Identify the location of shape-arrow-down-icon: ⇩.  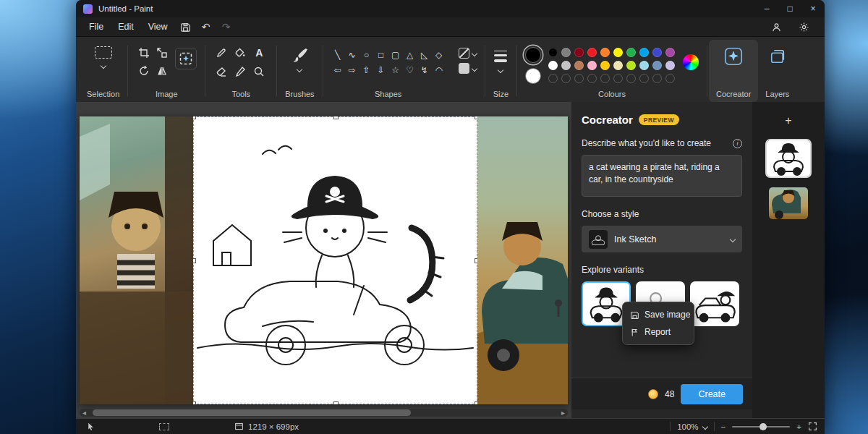
(381, 70).